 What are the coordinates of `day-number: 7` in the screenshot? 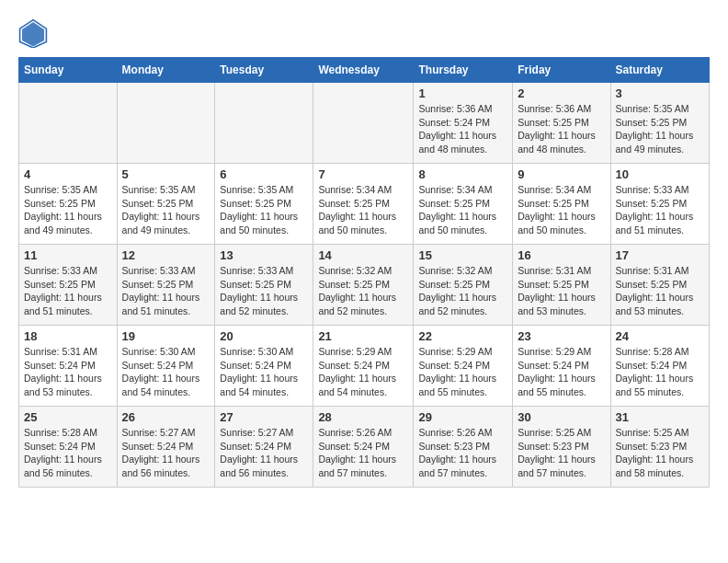 It's located at (363, 175).